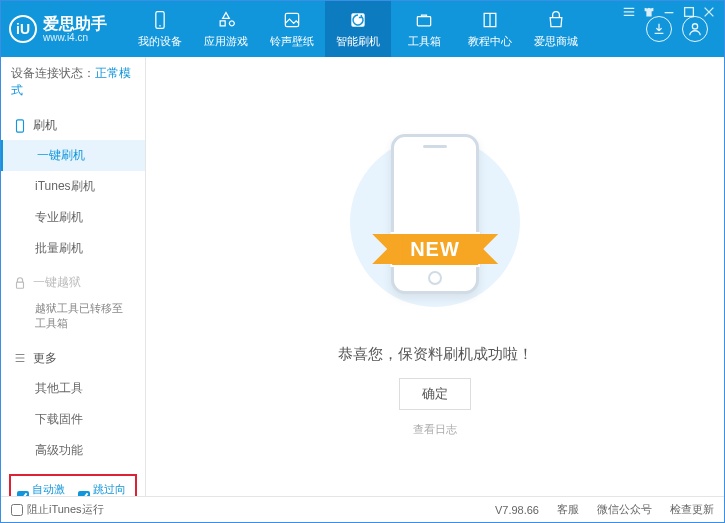  Describe the element at coordinates (75, 38) in the screenshot. I see `brand-site: www.i4.cn` at that location.